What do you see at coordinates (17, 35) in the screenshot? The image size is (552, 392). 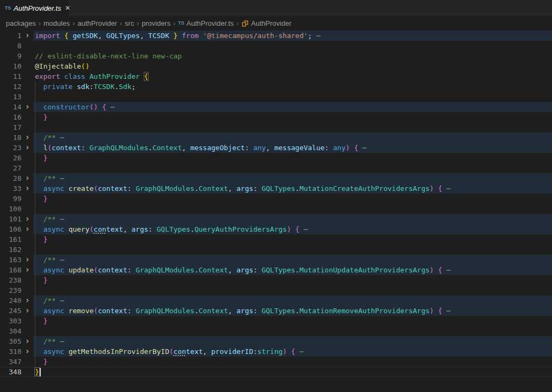 I see `gutter: 1›` at bounding box center [17, 35].